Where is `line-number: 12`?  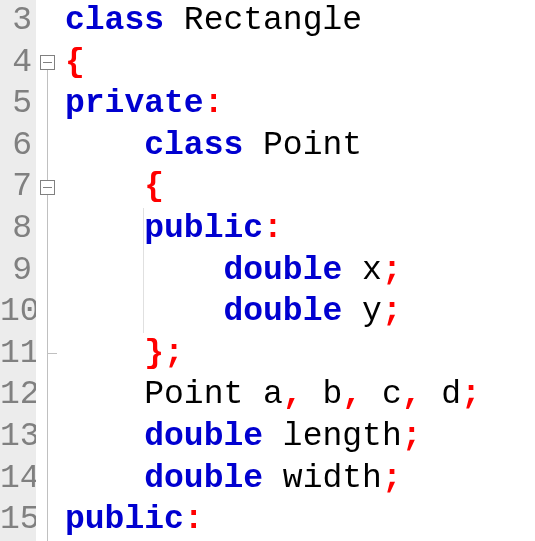
line-number: 12 is located at coordinates (18, 395).